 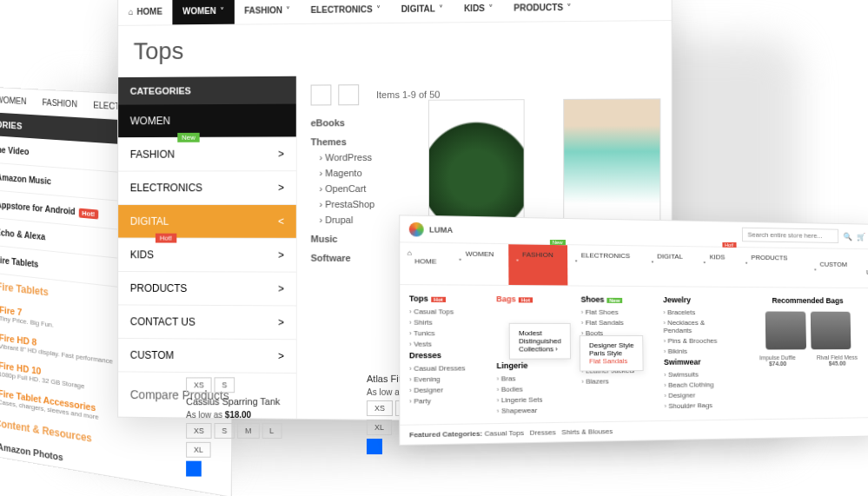 What do you see at coordinates (615, 313) in the screenshot?
I see `link-flat-shoes: Flat Shoes` at bounding box center [615, 313].